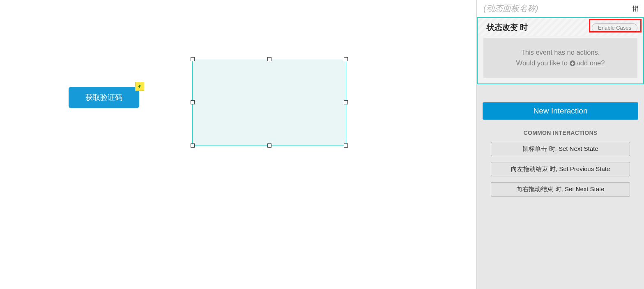 The height and width of the screenshot is (289, 644). What do you see at coordinates (560, 63) in the screenshot?
I see `add-one-row: Would you like to add one?` at bounding box center [560, 63].